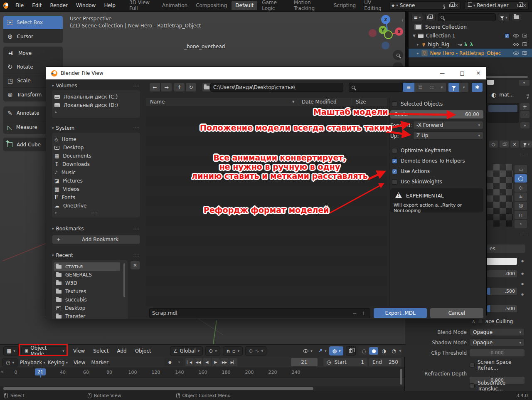 The image size is (532, 400). What do you see at coordinates (79, 351) in the screenshot?
I see `menu-view: View` at bounding box center [79, 351].